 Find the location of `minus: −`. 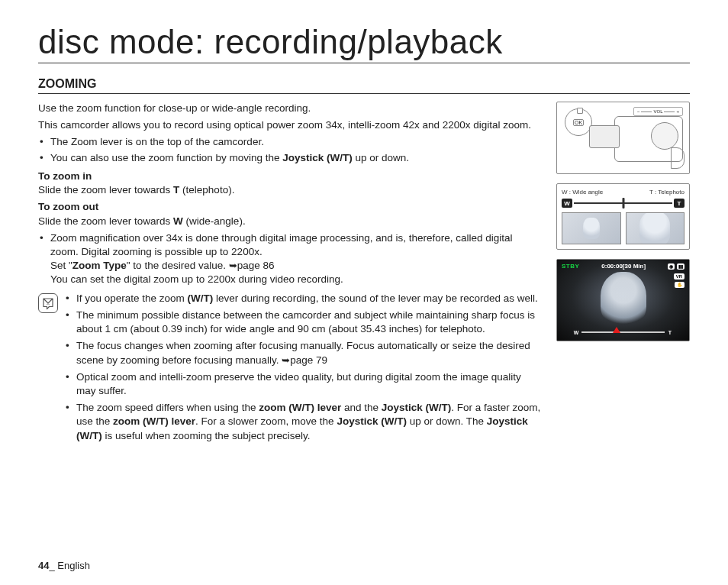

minus: − is located at coordinates (639, 112).